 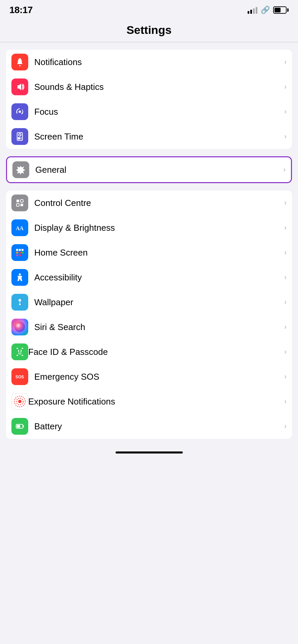 What do you see at coordinates (158, 87) in the screenshot?
I see `sounds-haptics-label: Sounds & Haptics` at bounding box center [158, 87].